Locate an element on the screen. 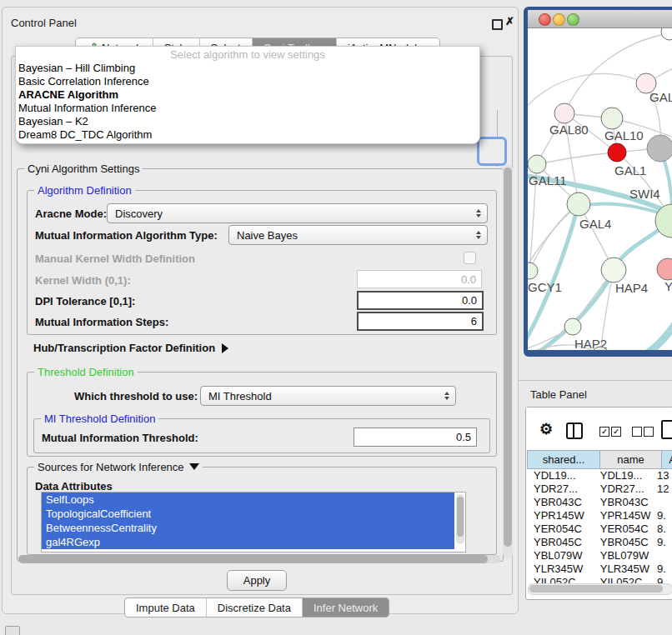 Image resolution: width=672 pixels, height=635 pixels. manual-kernel-checkbox is located at coordinates (470, 258).